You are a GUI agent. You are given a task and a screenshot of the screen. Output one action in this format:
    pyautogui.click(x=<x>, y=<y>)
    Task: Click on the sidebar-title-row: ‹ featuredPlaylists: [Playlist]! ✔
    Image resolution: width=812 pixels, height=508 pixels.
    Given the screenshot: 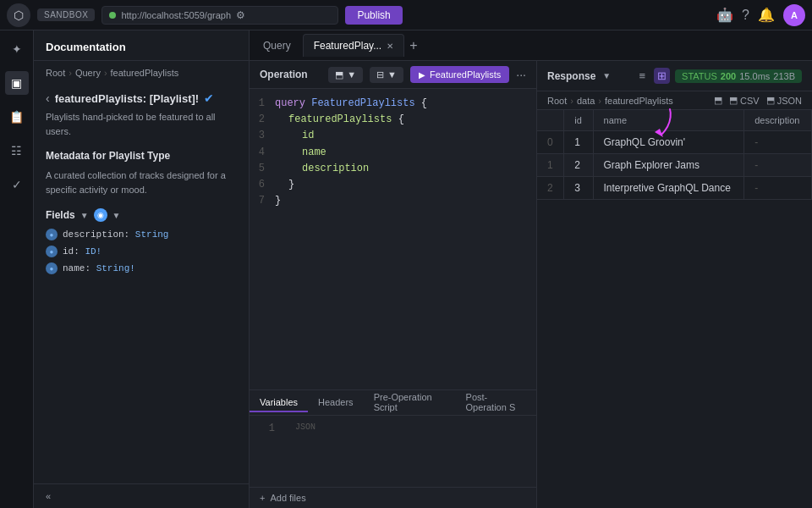 What is the action you would take?
    pyautogui.click(x=141, y=98)
    